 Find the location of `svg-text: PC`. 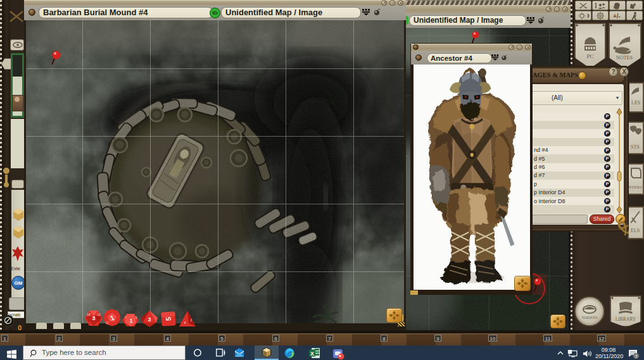

svg-text: PC is located at coordinates (590, 56).